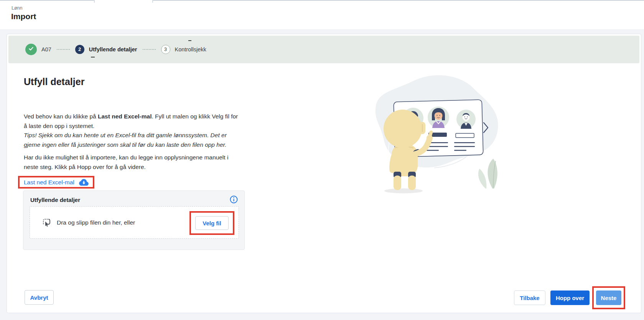 This screenshot has height=320, width=644. What do you see at coordinates (234, 199) in the screenshot?
I see `info-icon` at bounding box center [234, 199].